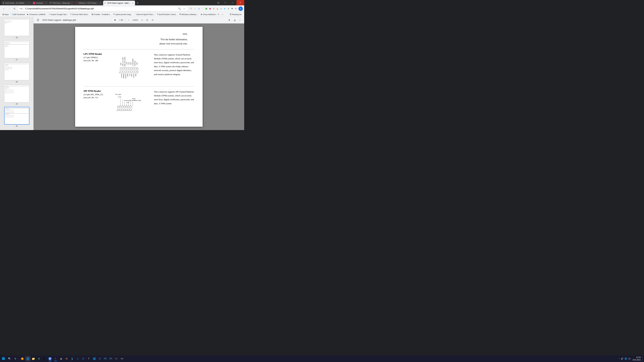  Describe the element at coordinates (202, 9) in the screenshot. I see `ext2: ⋯` at that location.